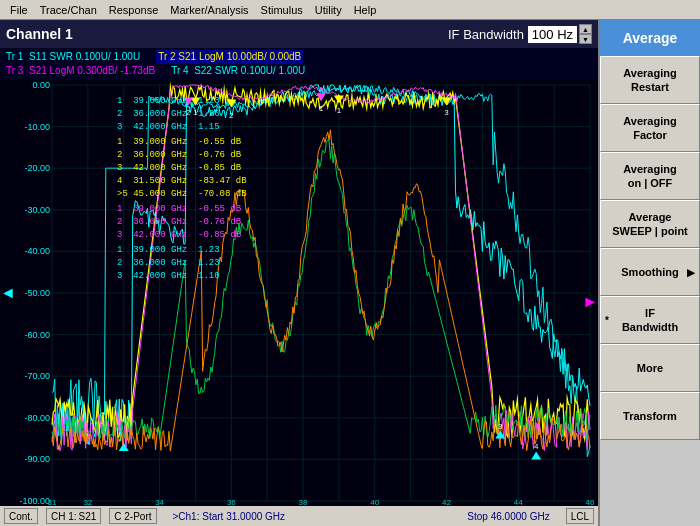  I want to click on transform-button: Transform, so click(650, 416).